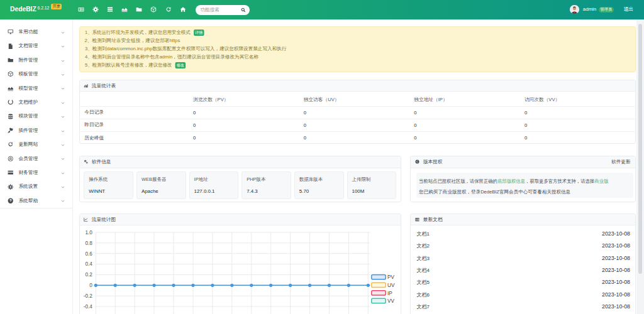  What do you see at coordinates (89, 244) in the screenshot?
I see `svg-text: 0.8` at bounding box center [89, 244].